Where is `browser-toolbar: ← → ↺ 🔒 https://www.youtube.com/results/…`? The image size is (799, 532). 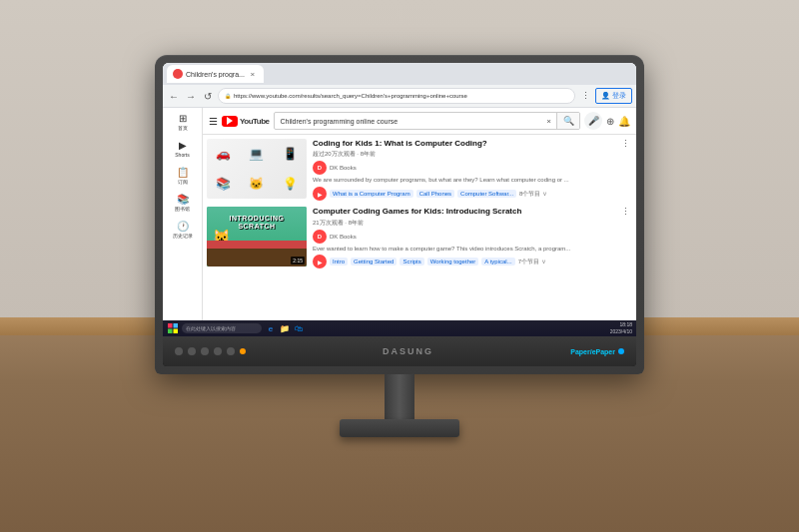 browser-toolbar: ← → ↺ 🔒 https://www.youtube.com/results/… is located at coordinates (400, 96).